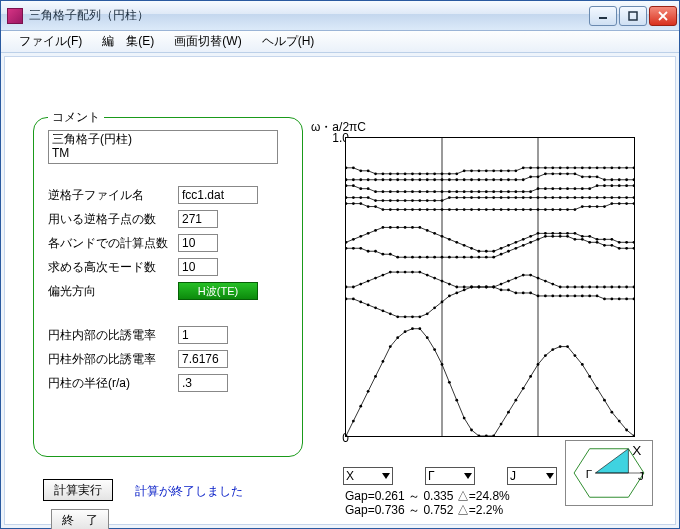 The image size is (680, 529). What do you see at coordinates (208, 42) in the screenshot?
I see `menu-view: 画面切替(W)` at bounding box center [208, 42].